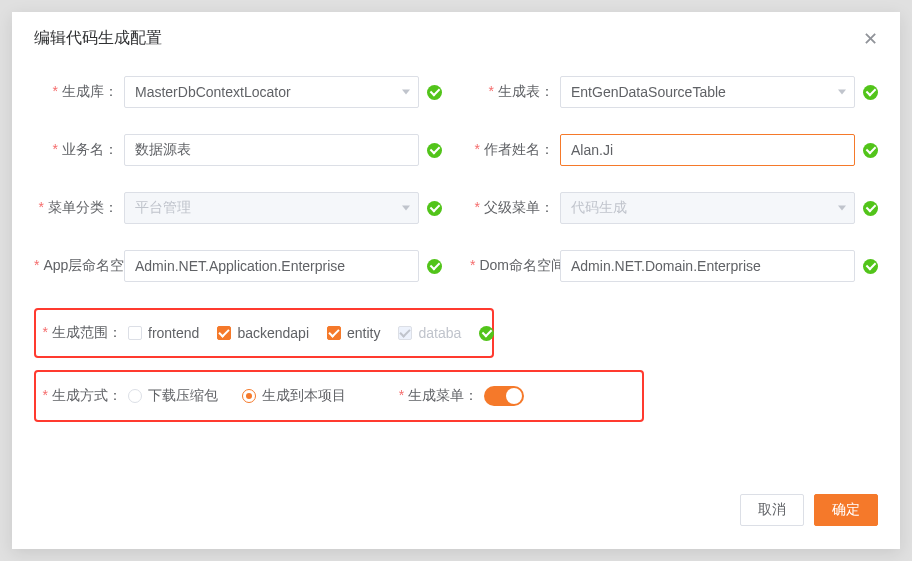  What do you see at coordinates (311, 333) in the screenshot?
I see `control-scope: frontend backendapi entity databa` at bounding box center [311, 333].